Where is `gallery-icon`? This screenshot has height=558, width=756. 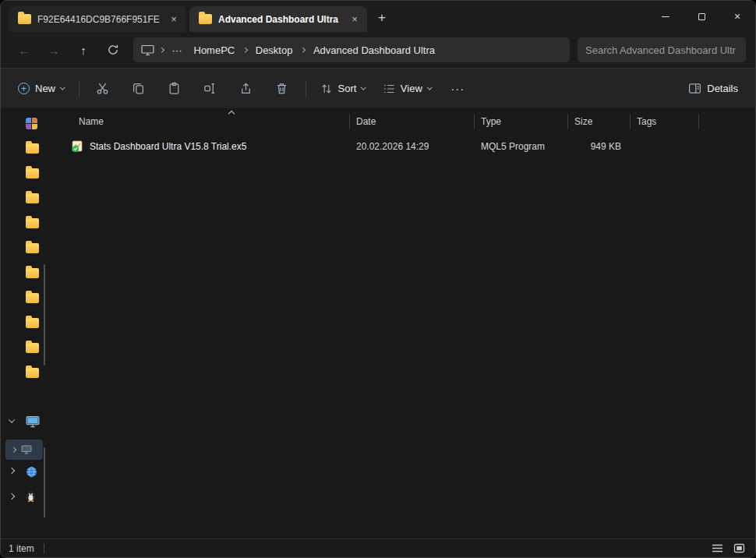
gallery-icon is located at coordinates (31, 123).